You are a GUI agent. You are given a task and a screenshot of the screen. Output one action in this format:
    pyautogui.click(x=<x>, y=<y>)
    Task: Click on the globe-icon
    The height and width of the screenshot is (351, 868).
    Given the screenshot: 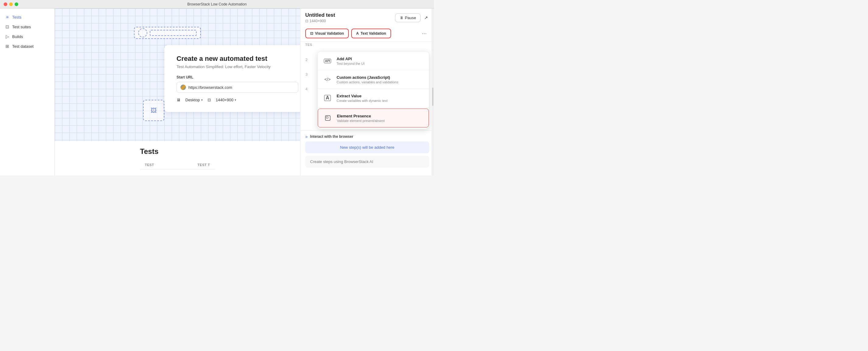 What is the action you would take?
    pyautogui.click(x=183, y=87)
    